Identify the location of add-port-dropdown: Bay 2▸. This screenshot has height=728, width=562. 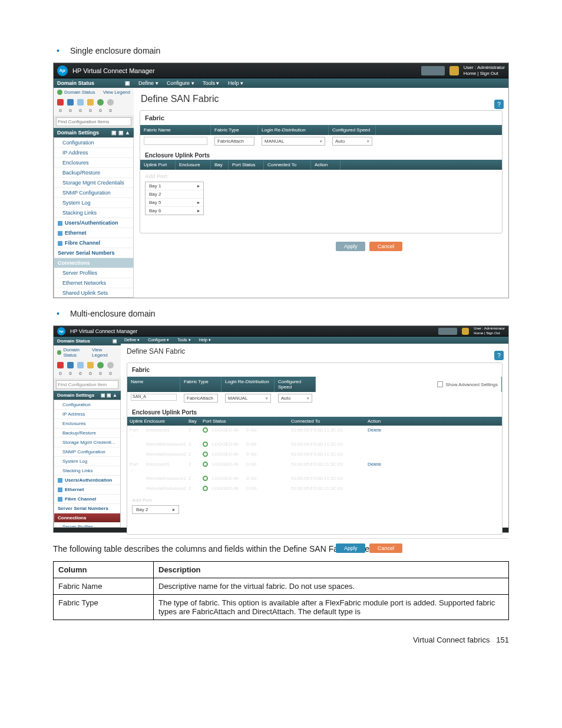
(156, 509).